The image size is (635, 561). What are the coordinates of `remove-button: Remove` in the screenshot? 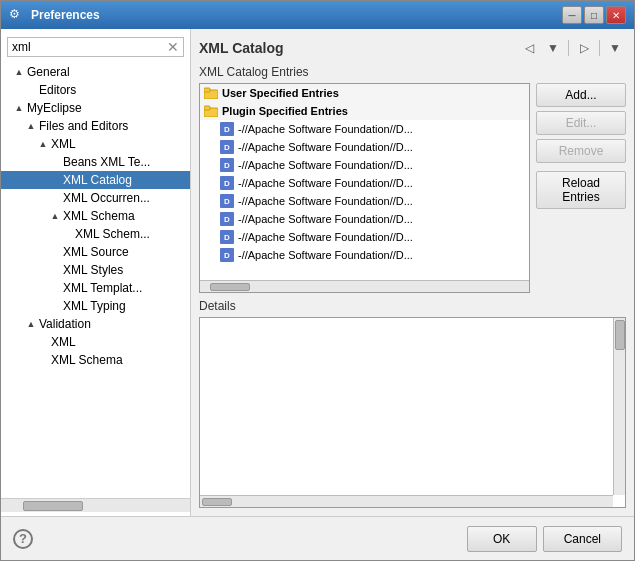 It's located at (581, 151).